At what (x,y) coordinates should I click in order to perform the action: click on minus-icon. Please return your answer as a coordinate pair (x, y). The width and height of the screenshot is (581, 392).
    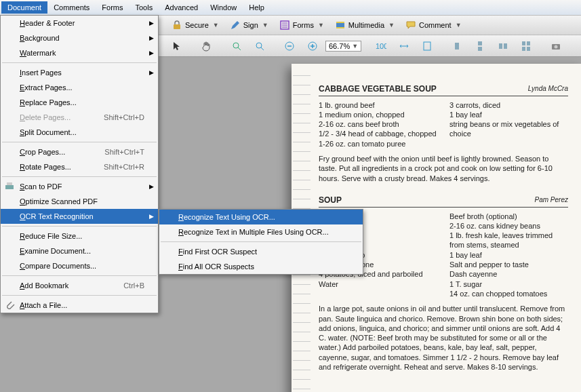
    Looking at the image, I should click on (289, 46).